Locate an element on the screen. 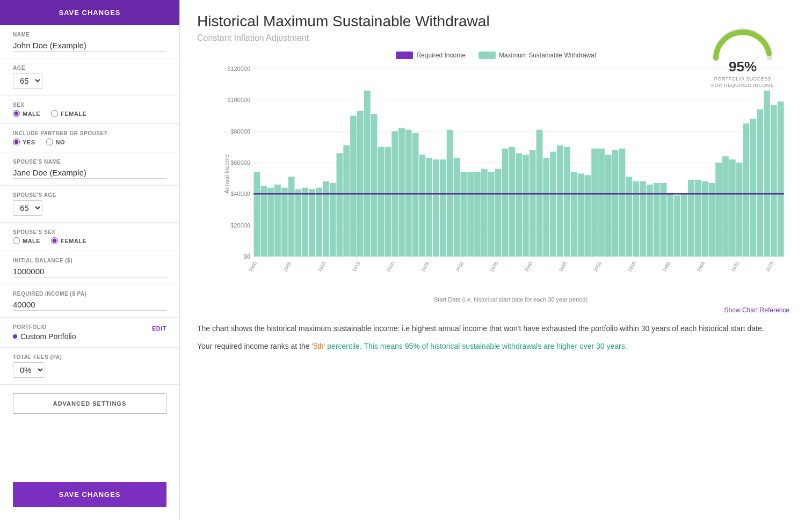 This screenshot has width=812, height=520. initial-balance-label: INITIAL BALANCE ($) is located at coordinates (90, 261).